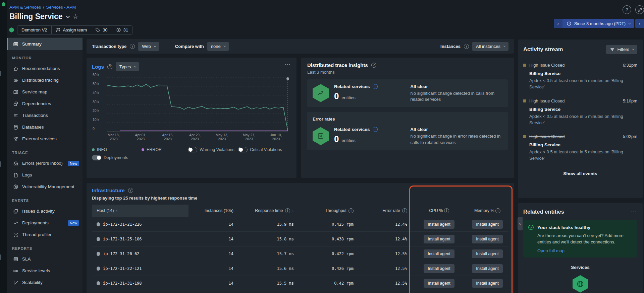 The width and height of the screenshot is (644, 293). Describe the element at coordinates (45, 139) in the screenshot. I see `sidebar-item-external-services: External services` at that location.